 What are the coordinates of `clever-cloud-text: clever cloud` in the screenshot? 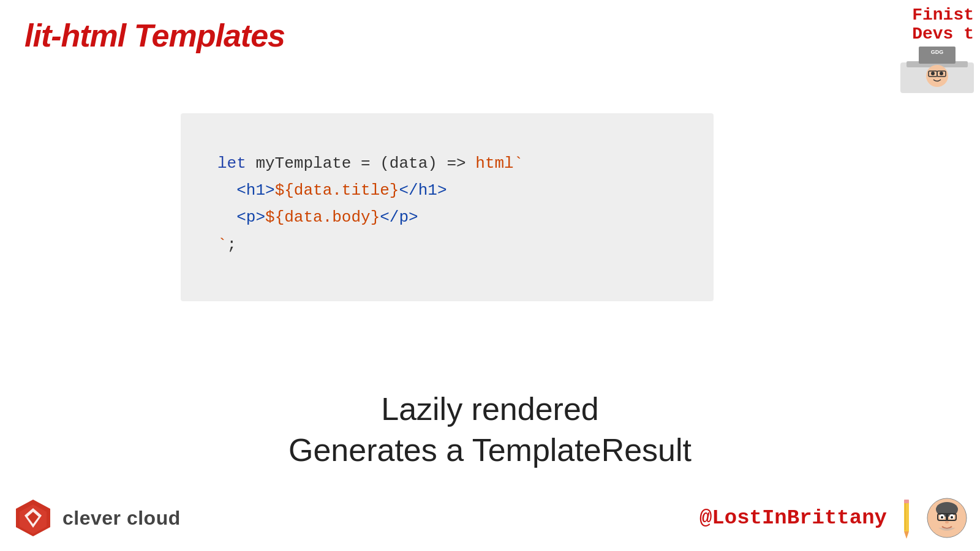 It's located at (121, 518).